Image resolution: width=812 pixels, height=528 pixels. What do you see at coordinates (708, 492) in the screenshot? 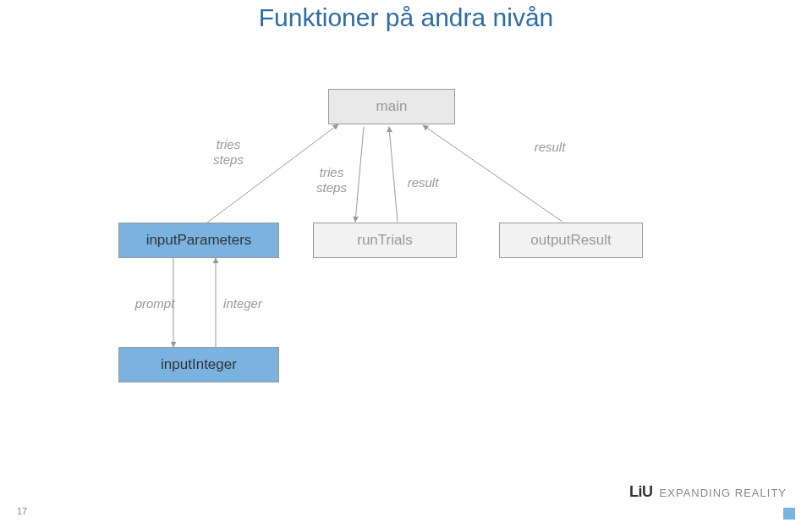
I see `footer-logo: LiU EXPANDING REALITY` at bounding box center [708, 492].